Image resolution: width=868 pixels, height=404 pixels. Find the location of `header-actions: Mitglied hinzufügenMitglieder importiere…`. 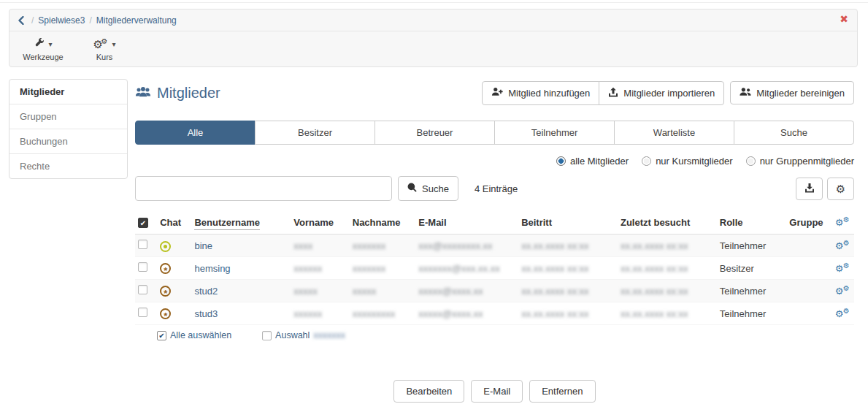

header-actions: Mitglied hinzufügenMitglieder importiere… is located at coordinates (668, 94).